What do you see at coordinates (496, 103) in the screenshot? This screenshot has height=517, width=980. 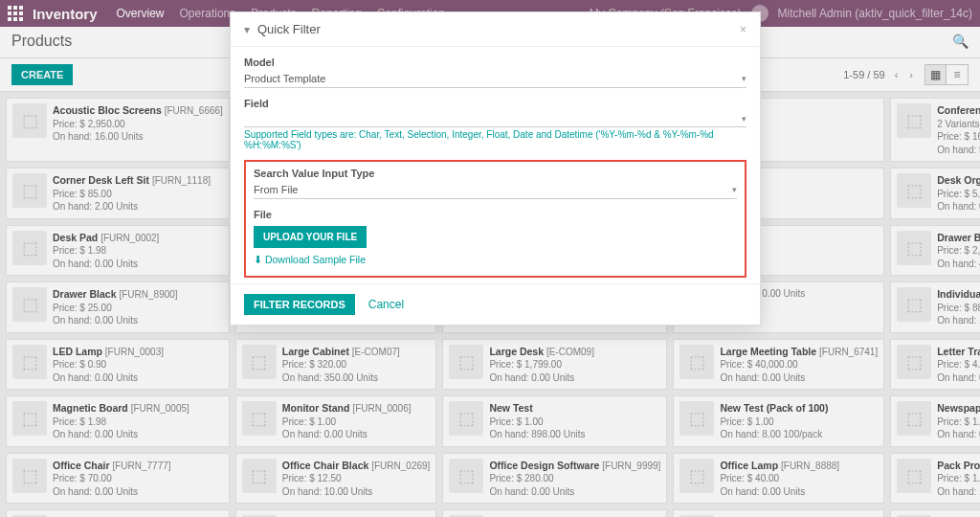 I see `field-label: Field` at bounding box center [496, 103].